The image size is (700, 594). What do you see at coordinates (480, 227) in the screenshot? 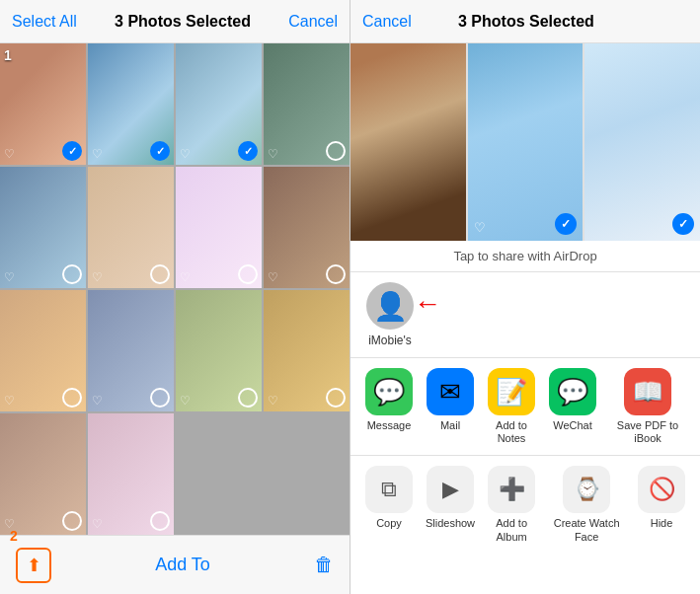
I see `preview-heart-icon: ♡` at bounding box center [480, 227].